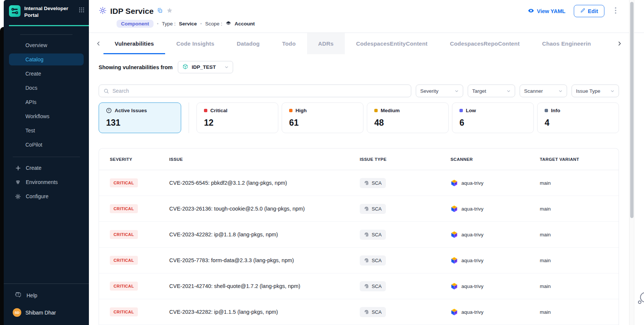  I want to click on table-row: CRITICAL CVE-2023-42282: ip@1.1.5 (lang-…, so click(359, 312).